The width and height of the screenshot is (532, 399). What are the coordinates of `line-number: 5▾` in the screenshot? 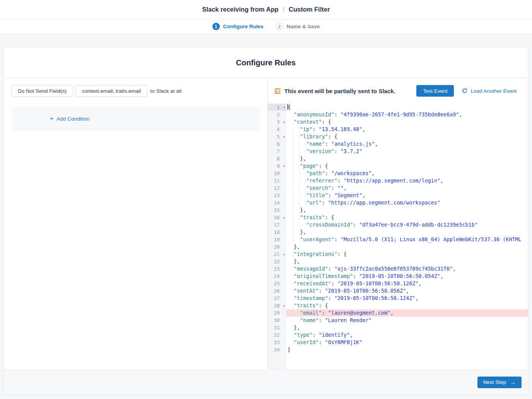 It's located at (277, 137).